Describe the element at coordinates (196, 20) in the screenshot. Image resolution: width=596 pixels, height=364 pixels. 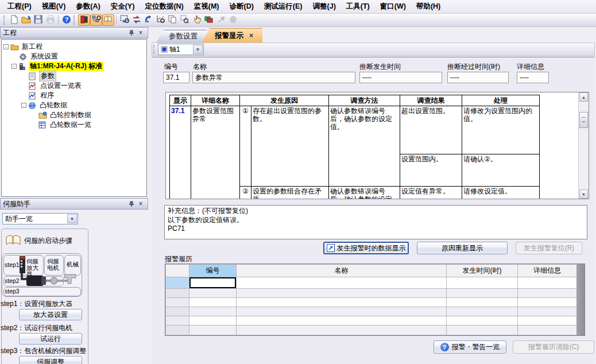
I see `touch-operation-button` at that location.